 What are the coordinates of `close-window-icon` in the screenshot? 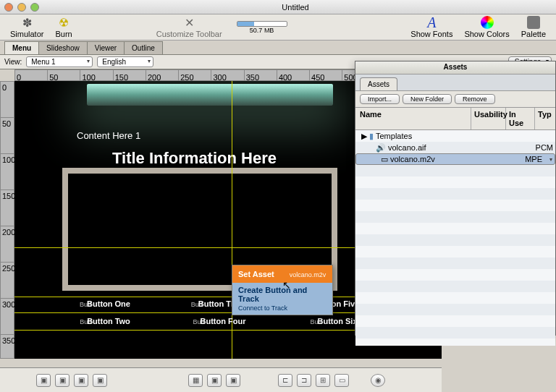 It's located at (9, 7).